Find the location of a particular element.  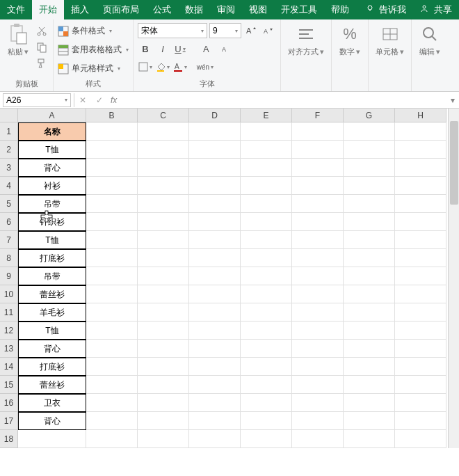

cell: 名称 is located at coordinates (52, 132).